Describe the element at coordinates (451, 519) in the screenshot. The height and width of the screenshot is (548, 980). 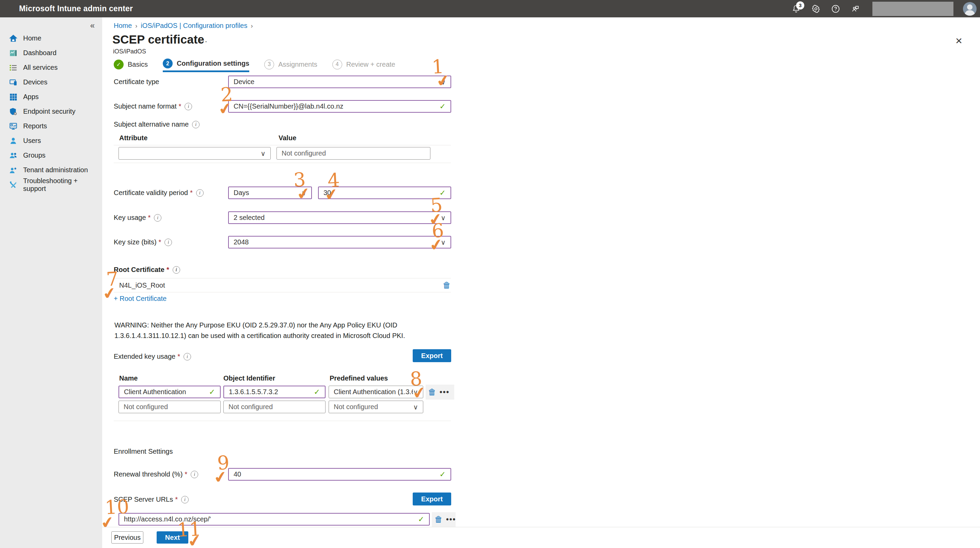
I see `scep-url-more-icon: •••` at that location.